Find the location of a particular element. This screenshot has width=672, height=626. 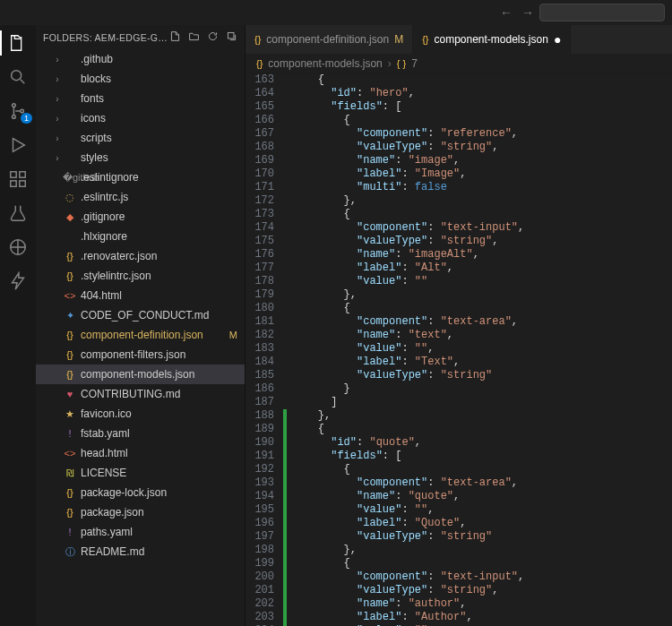

new-folder-icon is located at coordinates (194, 38).